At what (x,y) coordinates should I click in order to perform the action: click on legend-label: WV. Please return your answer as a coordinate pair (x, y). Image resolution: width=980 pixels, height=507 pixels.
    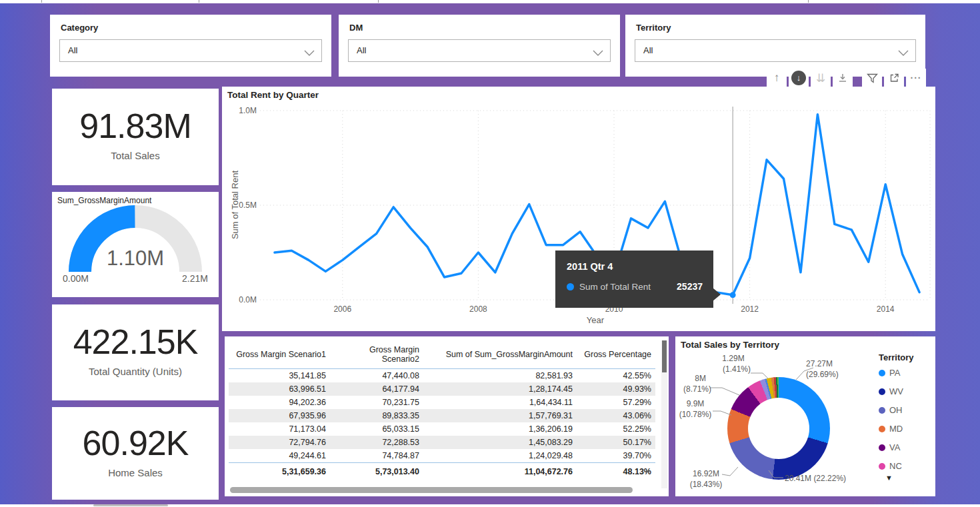
    Looking at the image, I should click on (896, 392).